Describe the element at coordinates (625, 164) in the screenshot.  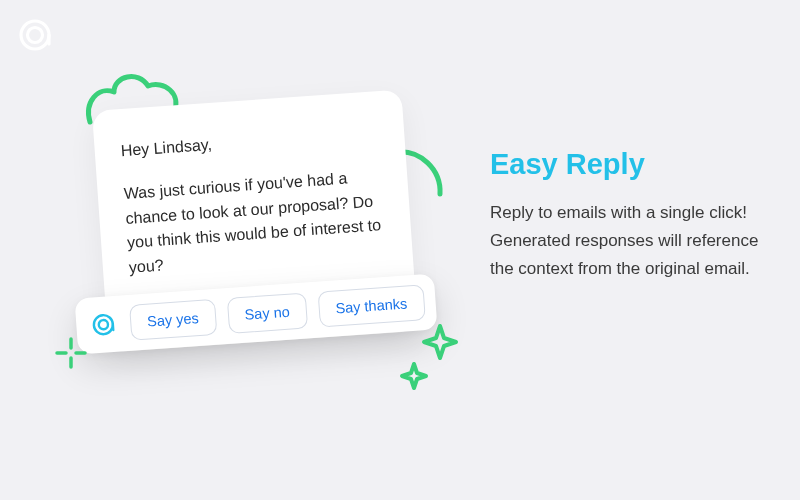
I see `promo-title: Easy Reply` at that location.